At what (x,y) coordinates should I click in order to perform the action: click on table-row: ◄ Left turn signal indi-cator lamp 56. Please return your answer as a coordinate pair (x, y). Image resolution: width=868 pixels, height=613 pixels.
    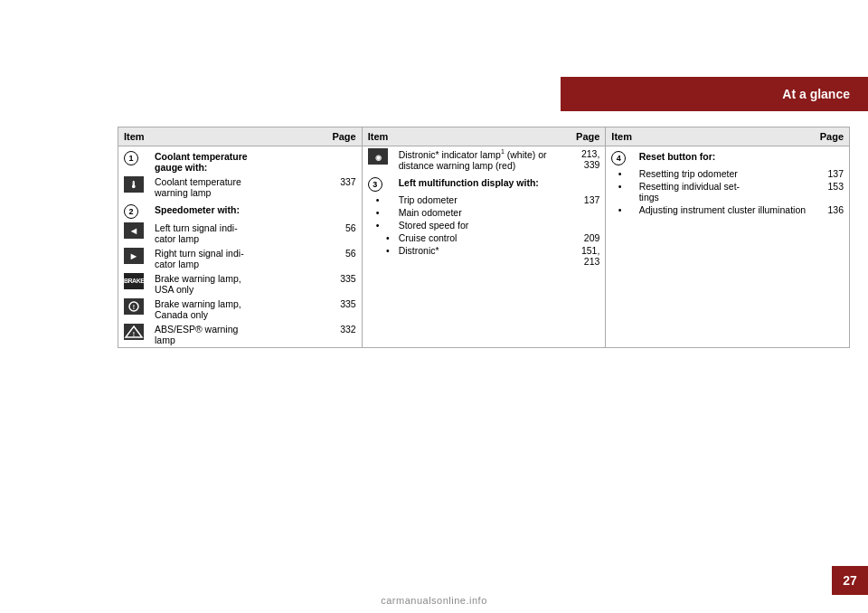
    Looking at the image, I should click on (241, 233).